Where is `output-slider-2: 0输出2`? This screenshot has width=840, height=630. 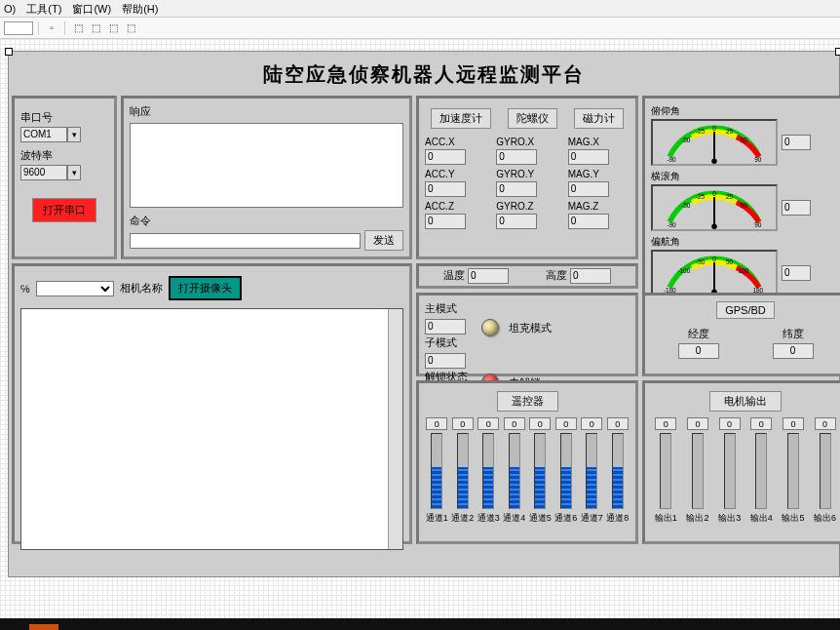 output-slider-2: 0输出2 is located at coordinates (698, 471).